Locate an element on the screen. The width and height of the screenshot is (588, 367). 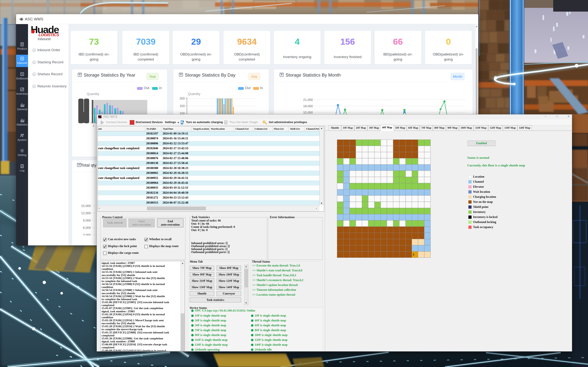
svg-text: 18,000 is located at coordinates (308, 106).